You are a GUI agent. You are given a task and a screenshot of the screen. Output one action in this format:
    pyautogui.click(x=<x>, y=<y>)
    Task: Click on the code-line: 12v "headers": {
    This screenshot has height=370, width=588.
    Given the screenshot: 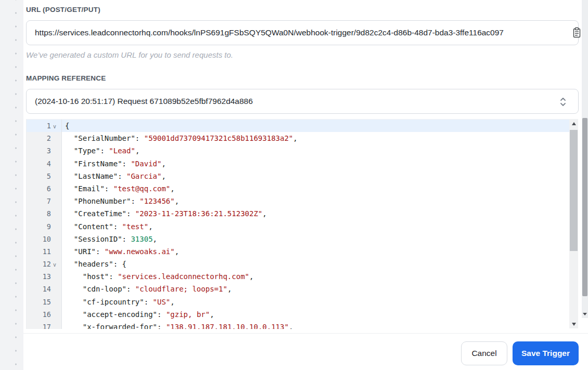 What is the action you would take?
    pyautogui.click(x=302, y=264)
    